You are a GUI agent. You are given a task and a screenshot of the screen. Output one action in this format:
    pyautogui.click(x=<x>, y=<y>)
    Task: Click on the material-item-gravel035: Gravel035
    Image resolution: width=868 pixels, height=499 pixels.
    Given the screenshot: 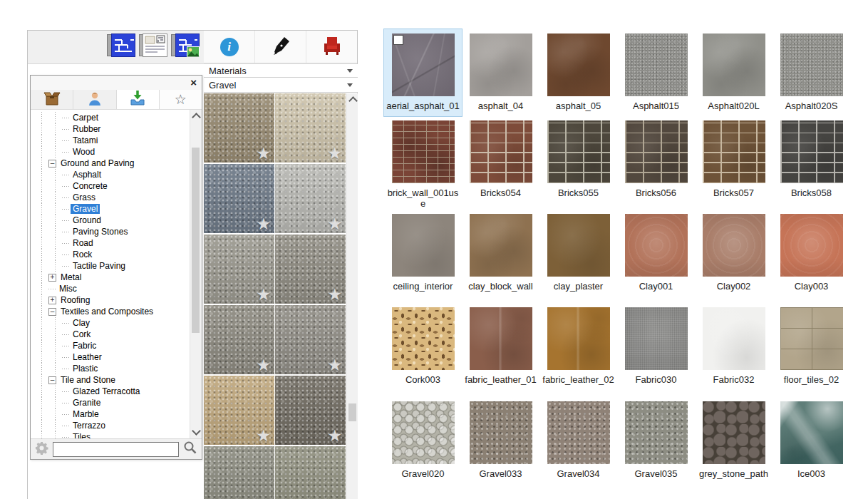 What is the action you would take?
    pyautogui.click(x=656, y=445)
    